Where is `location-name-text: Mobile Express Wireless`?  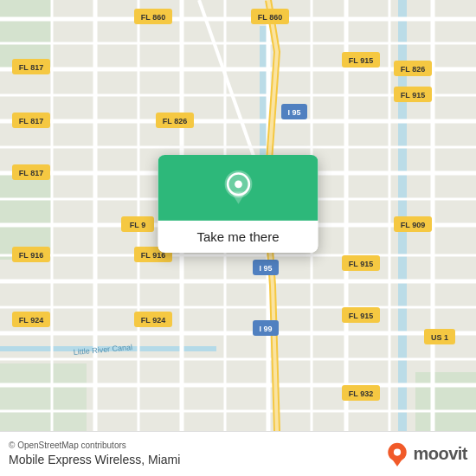
location-name-text: Mobile Express Wireless is located at coordinates (74, 460).